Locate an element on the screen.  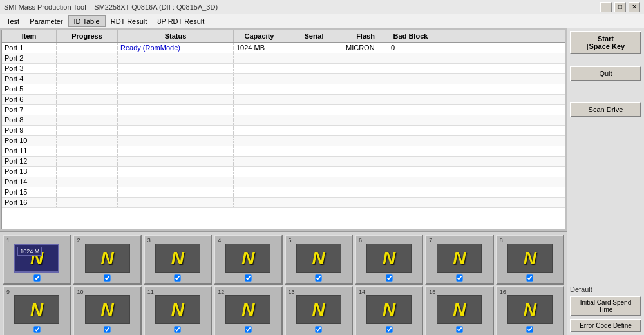
menu-test: Test is located at coordinates (13, 21).